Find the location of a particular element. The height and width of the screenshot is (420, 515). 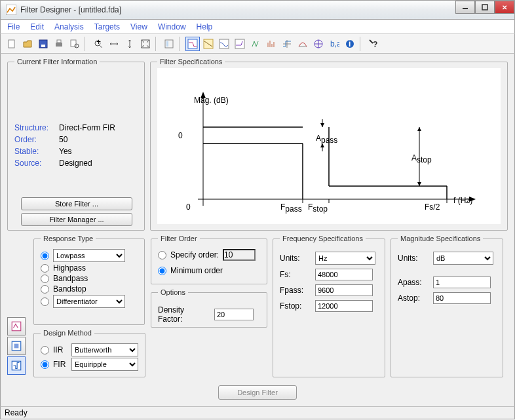

new-icon is located at coordinates (12, 44).